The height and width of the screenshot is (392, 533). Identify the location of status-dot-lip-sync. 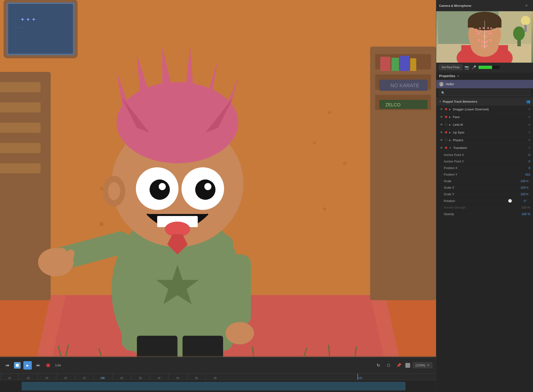
(446, 132).